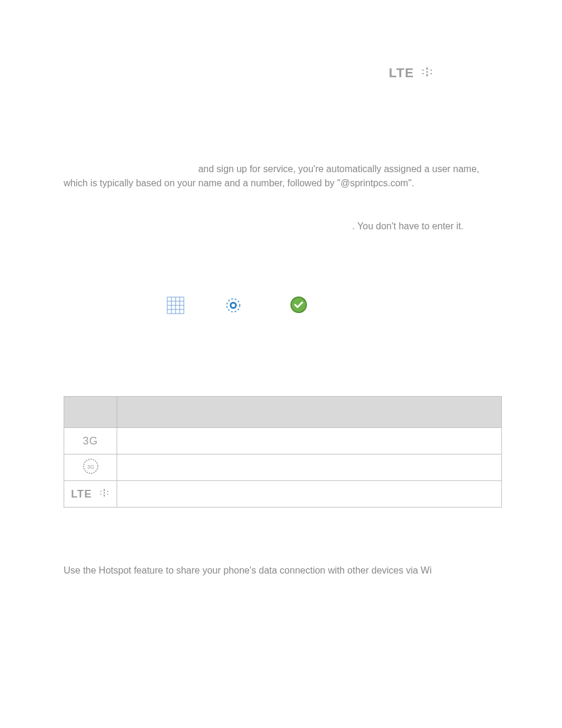  Describe the element at coordinates (176, 307) in the screenshot. I see `apps-grid-icon` at that location.